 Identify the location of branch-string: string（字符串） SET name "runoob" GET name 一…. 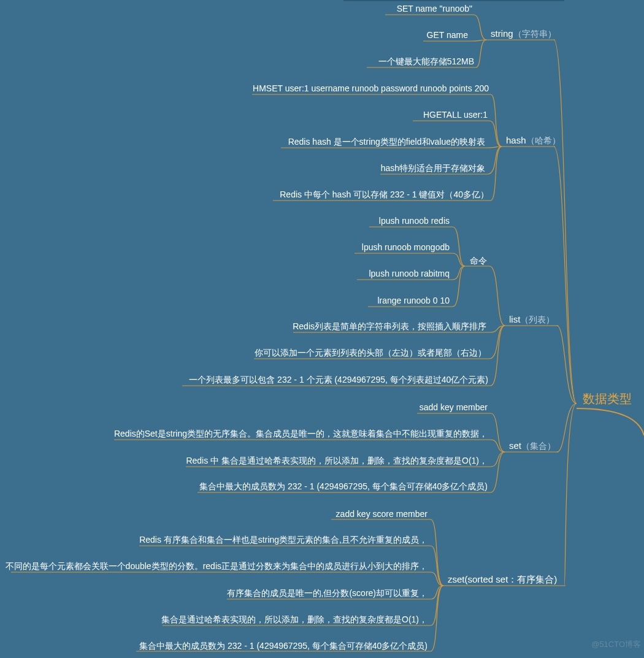
(461, 36).